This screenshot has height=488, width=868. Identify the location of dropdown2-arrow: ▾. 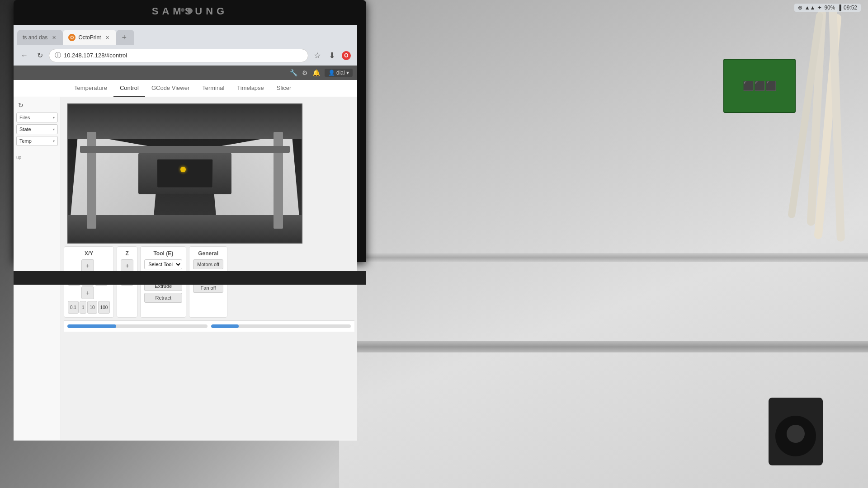
(54, 129).